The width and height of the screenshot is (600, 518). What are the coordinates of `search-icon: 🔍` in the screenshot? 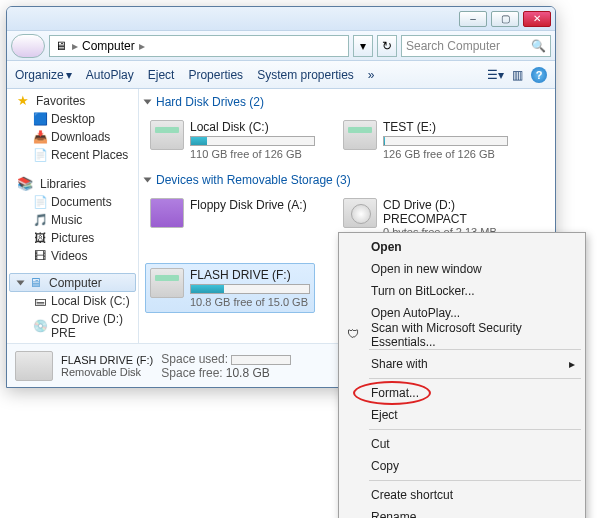 It's located at (538, 46).